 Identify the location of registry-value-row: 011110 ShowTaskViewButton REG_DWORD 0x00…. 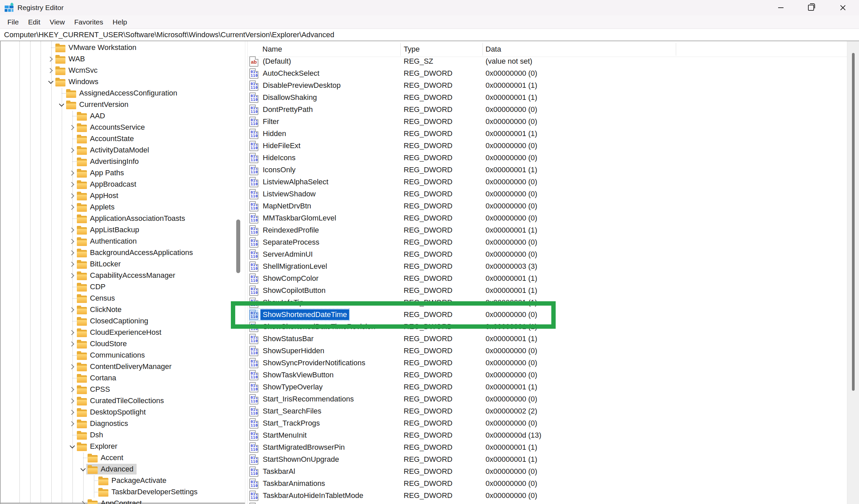
(547, 375).